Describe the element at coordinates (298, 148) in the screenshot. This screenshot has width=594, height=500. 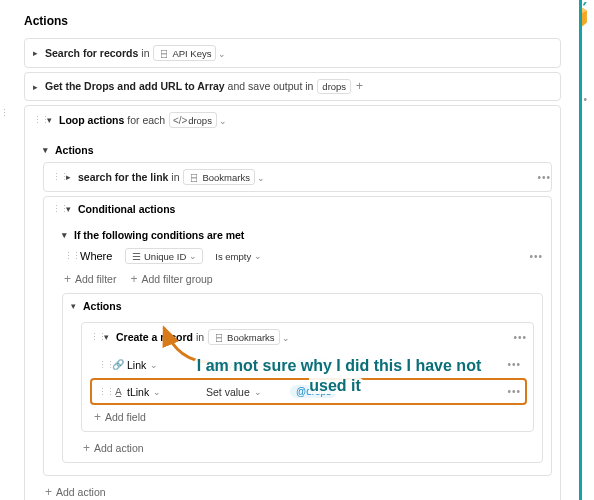
I see `loop-actions-heading: ▾Actions` at that location.